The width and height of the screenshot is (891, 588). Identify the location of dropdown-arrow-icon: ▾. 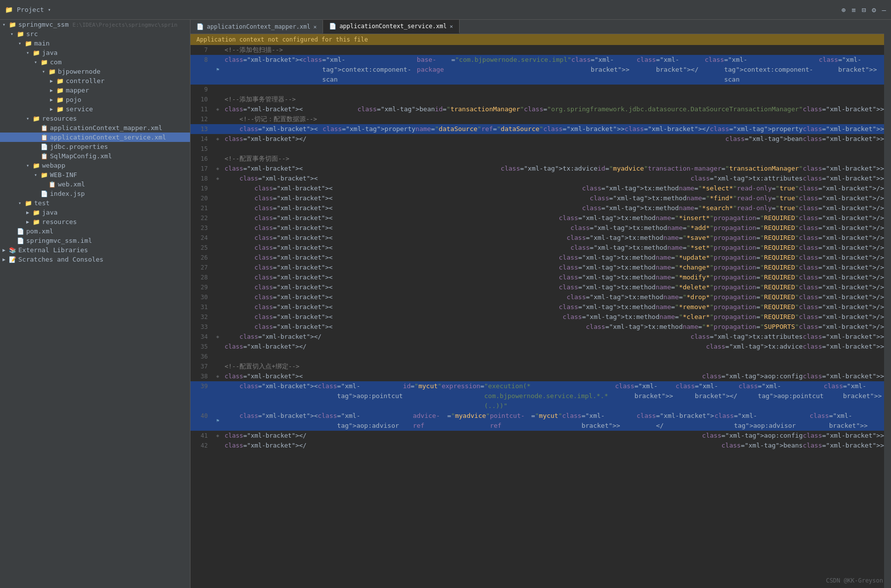
(49, 10).